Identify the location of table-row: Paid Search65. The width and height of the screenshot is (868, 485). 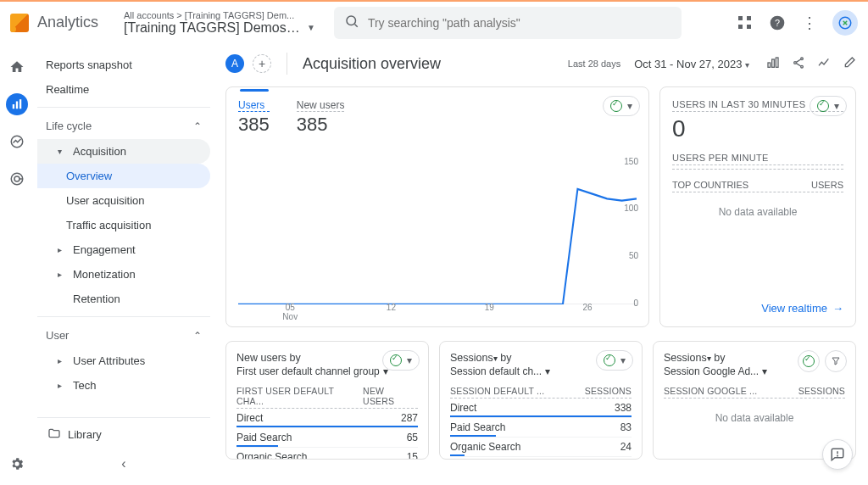
(327, 438).